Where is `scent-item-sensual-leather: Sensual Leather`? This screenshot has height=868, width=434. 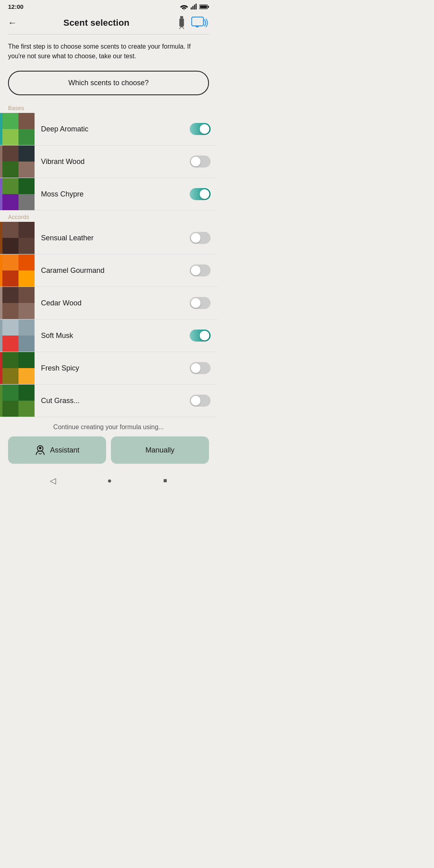 scent-item-sensual-leather: Sensual Leather is located at coordinates (108, 238).